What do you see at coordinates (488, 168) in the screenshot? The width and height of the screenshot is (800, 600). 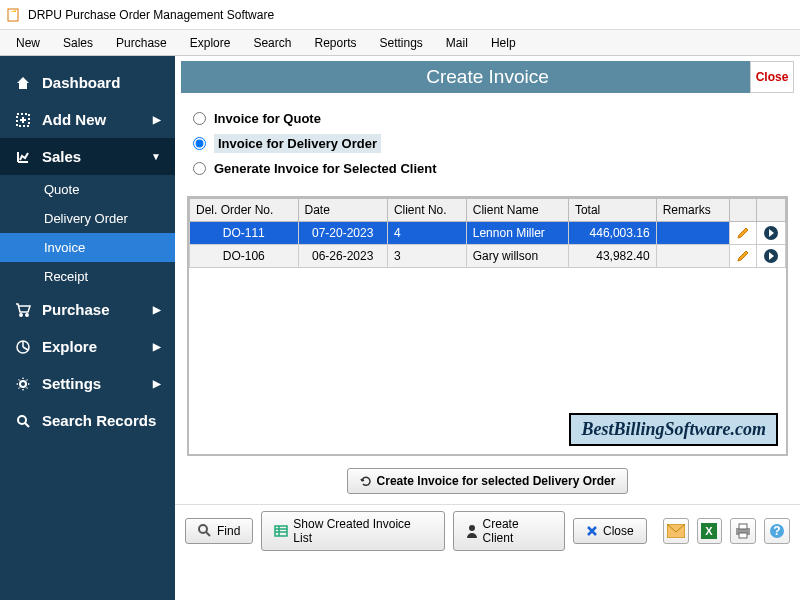 I see `radio-client: Generate Invoice for Selected Client` at bounding box center [488, 168].